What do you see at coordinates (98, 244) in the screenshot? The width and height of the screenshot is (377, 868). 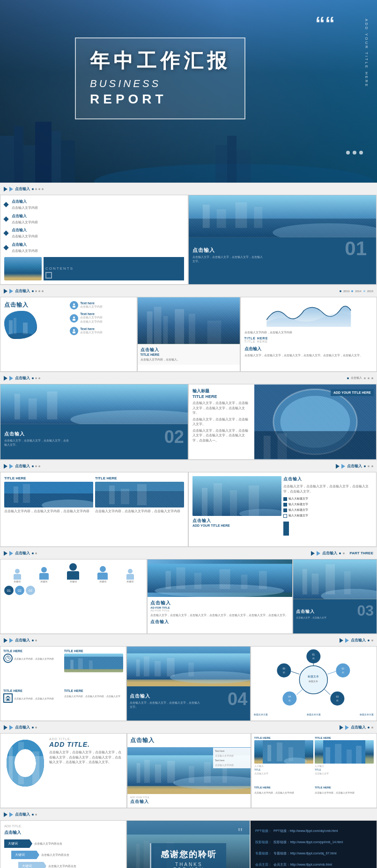 I see `contents-label-4: 点击输入` at bounding box center [98, 244].